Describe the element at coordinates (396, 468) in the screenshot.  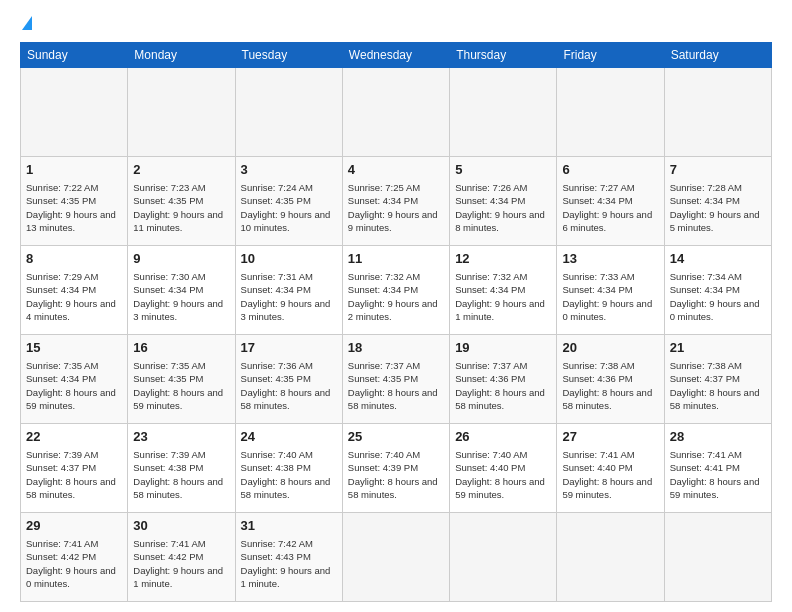
I see `calendar-week-row: 22Sunrise: 7:39 AMSunset: 4:37 PMDayligh…` at that location.